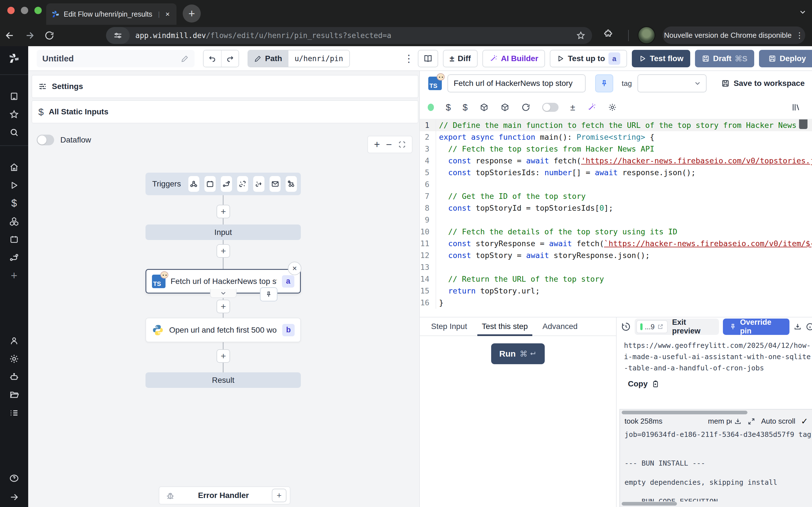 The image size is (812, 507). I want to click on delete-step-button: ×, so click(295, 268).